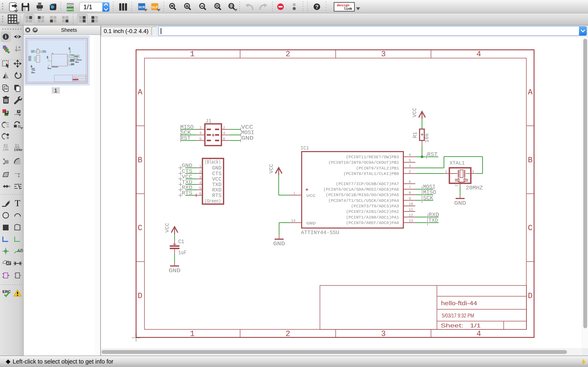 The image size is (588, 367). What do you see at coordinates (459, 303) in the screenshot?
I see `svg-text: hello-ftdi-44` at bounding box center [459, 303].